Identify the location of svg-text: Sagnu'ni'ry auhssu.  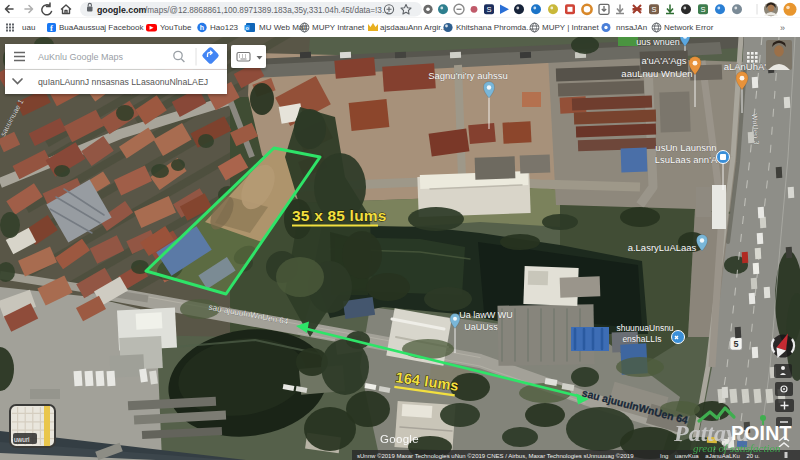
(468, 76).